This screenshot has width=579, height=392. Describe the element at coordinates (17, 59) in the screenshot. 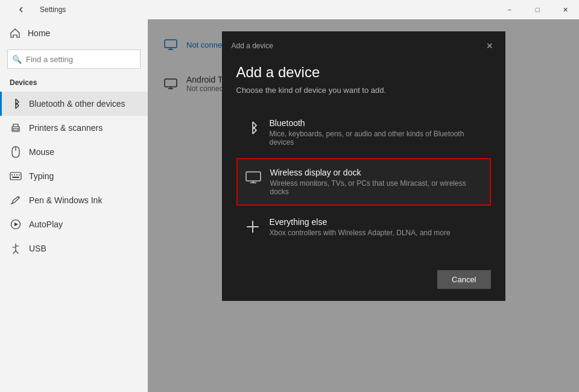

I see `search-icon: 🔍` at that location.